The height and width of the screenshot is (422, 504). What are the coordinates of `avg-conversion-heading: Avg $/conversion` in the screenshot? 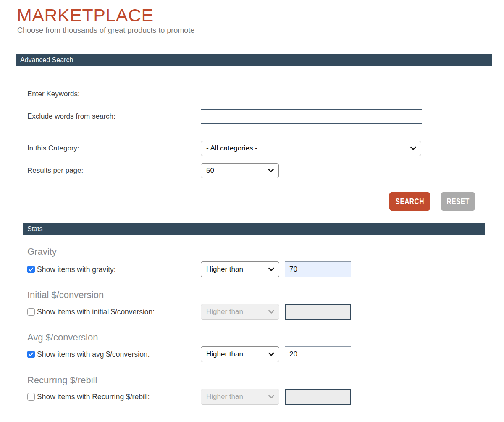 It's located at (63, 338).